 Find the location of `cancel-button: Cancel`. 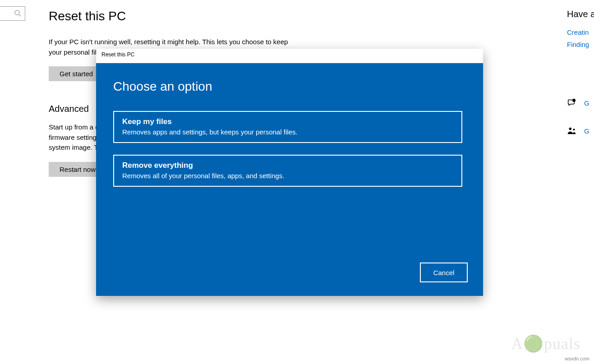

cancel-button: Cancel is located at coordinates (444, 272).